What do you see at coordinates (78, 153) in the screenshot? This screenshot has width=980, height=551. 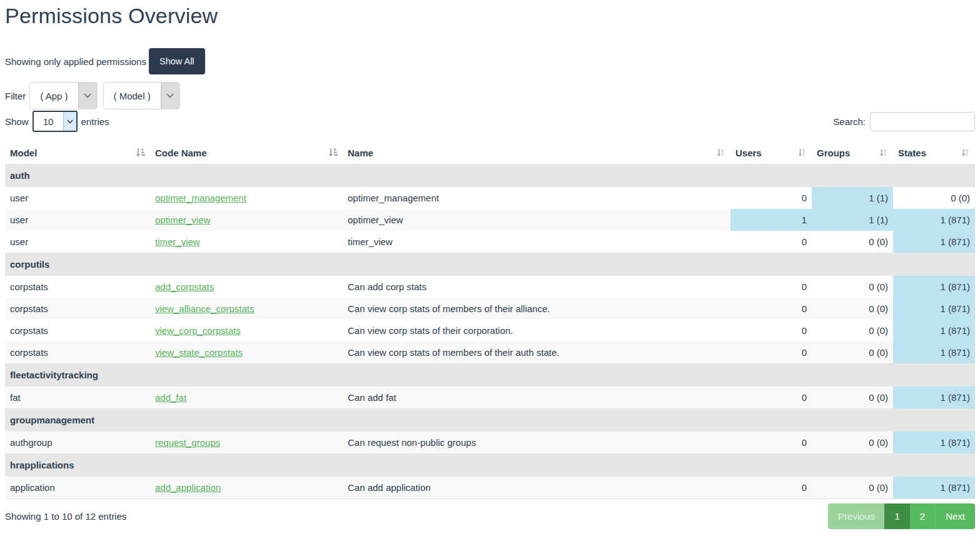 I see `column-header-model: Model` at bounding box center [78, 153].